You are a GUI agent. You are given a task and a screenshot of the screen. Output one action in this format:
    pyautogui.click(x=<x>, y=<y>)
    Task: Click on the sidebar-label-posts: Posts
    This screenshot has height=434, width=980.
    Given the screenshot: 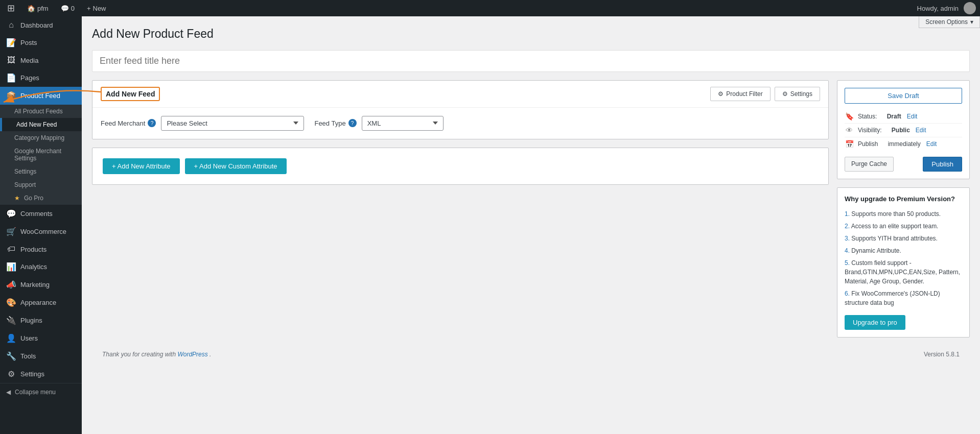 What is the action you would take?
    pyautogui.click(x=29, y=43)
    